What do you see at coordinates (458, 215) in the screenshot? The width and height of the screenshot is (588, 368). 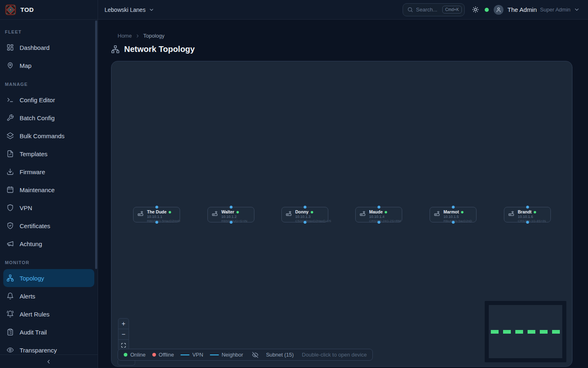 I see `node-text: Marmot10.10.1.5RBcAPGi-5acD2nD` at bounding box center [458, 215].